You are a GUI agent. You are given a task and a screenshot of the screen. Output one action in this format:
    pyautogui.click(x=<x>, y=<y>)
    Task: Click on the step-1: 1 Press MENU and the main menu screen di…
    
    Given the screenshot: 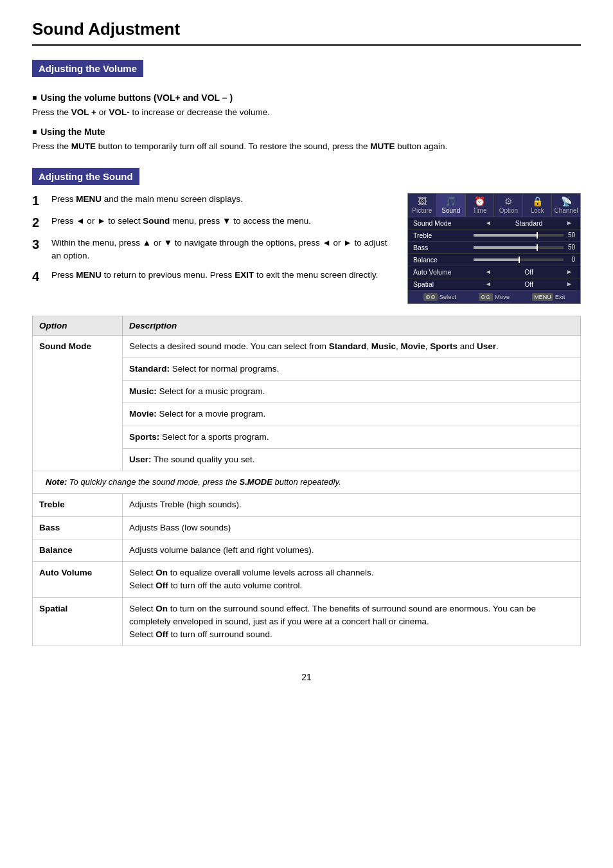 What is the action you would take?
    pyautogui.click(x=213, y=201)
    